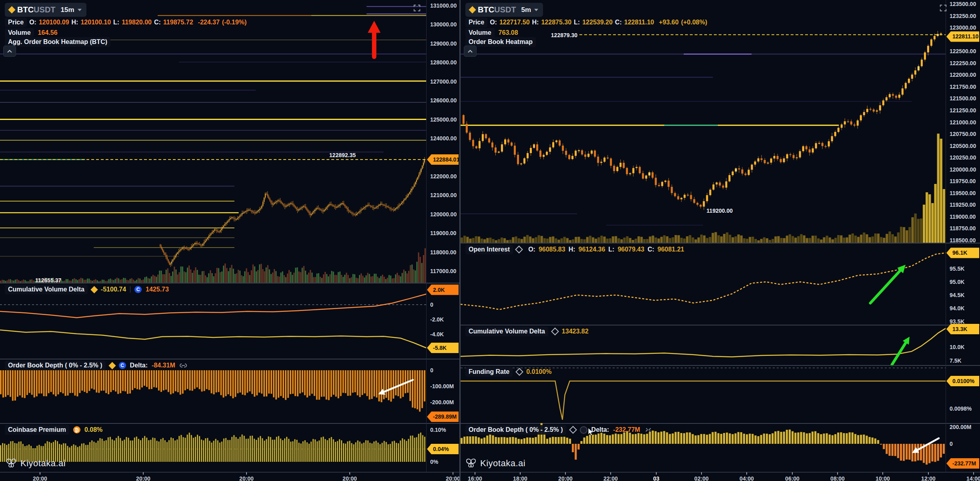 The image size is (980, 481). I want to click on logo-text: Kiyotaka.ai, so click(503, 463).